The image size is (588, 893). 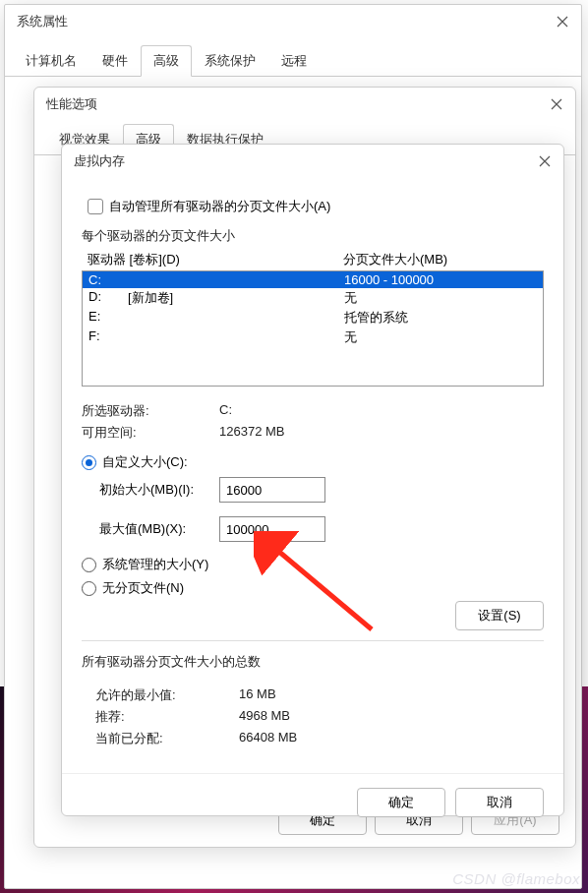 What do you see at coordinates (391, 695) in the screenshot?
I see `min-allowed-value: 16 MB` at bounding box center [391, 695].